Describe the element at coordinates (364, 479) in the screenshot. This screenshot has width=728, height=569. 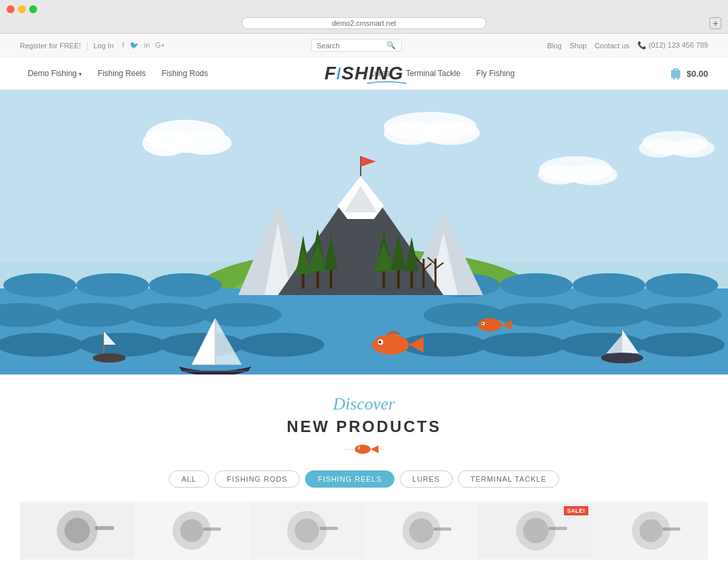
I see `filter-tabs: ALL FISHING RODS FISHING REELS LURES TER…` at that location.